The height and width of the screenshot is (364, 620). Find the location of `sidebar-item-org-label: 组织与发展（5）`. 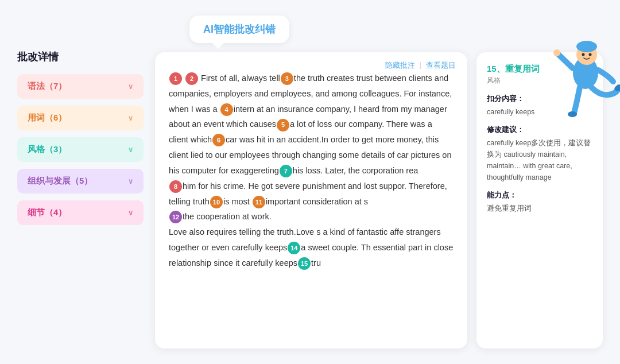

sidebar-item-org-label: 组织与发展（5） is located at coordinates (60, 181).